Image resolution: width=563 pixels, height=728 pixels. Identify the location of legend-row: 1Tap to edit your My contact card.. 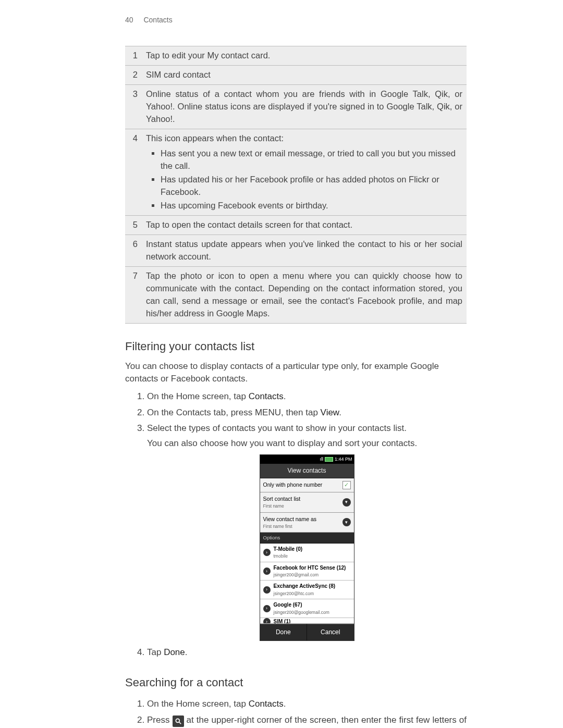
(296, 56).